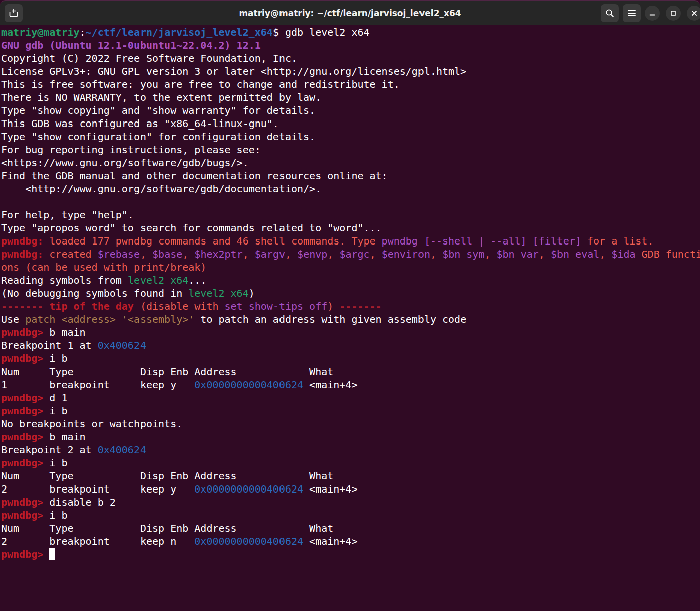  I want to click on terminal-line: Reading symbols from level2_x64..., so click(350, 280).